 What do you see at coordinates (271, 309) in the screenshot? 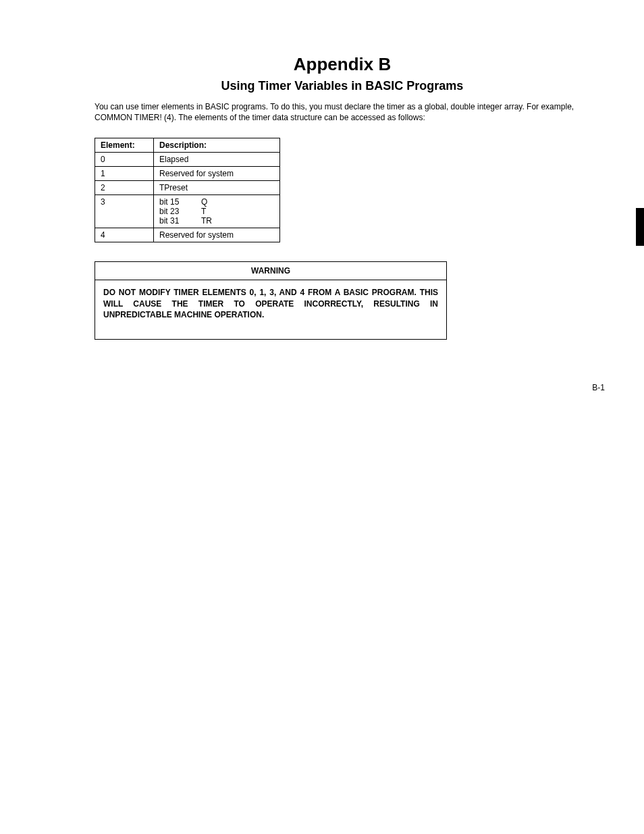
I see `warning-body: DO NOT MODIFY TIMER ELEMENTS 0, 1, 3, AN…` at bounding box center [271, 309].